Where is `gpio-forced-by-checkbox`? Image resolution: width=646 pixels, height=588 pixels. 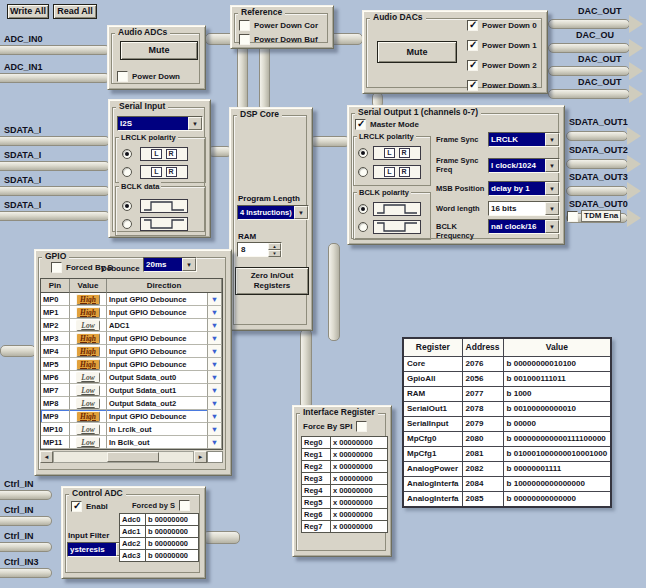
gpio-forced-by-checkbox is located at coordinates (56, 268).